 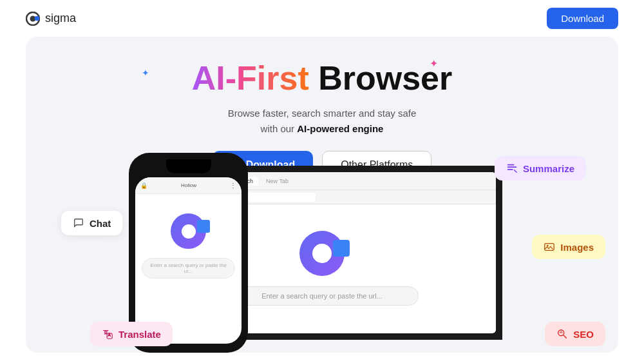 What do you see at coordinates (140, 334) in the screenshot?
I see `translate-label: Translate` at bounding box center [140, 334].